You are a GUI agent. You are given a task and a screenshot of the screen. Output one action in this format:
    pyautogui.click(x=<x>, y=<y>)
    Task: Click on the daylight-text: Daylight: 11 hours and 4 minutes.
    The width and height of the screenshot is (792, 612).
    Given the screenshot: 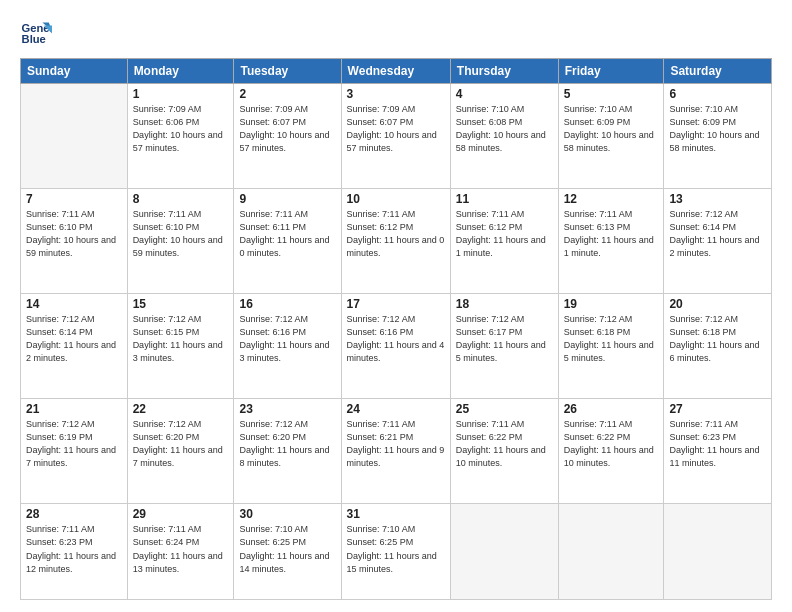 What is the action you would take?
    pyautogui.click(x=396, y=352)
    